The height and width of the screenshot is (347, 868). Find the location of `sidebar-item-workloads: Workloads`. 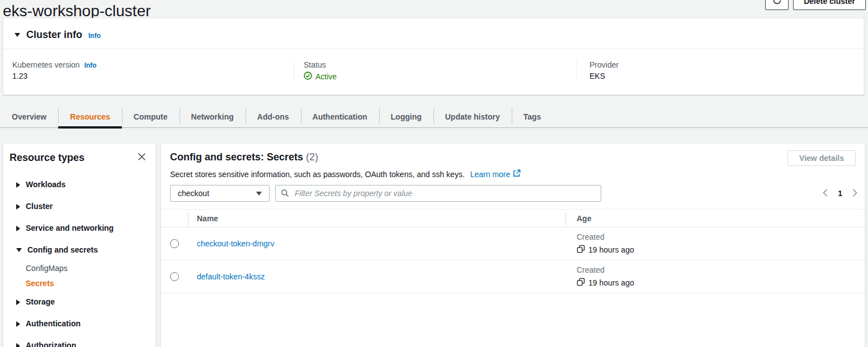

sidebar-item-workloads: Workloads is located at coordinates (79, 184).